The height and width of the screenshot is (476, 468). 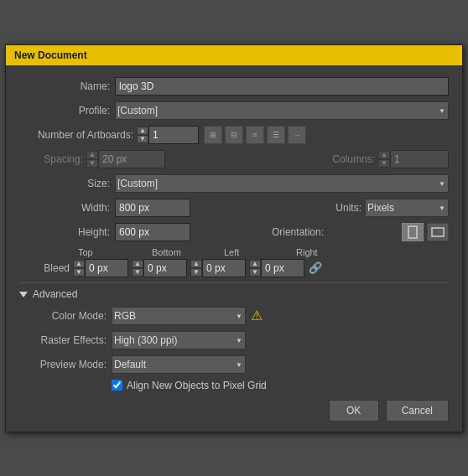 I want to click on bleed-right-header: Right, so click(x=332, y=252).